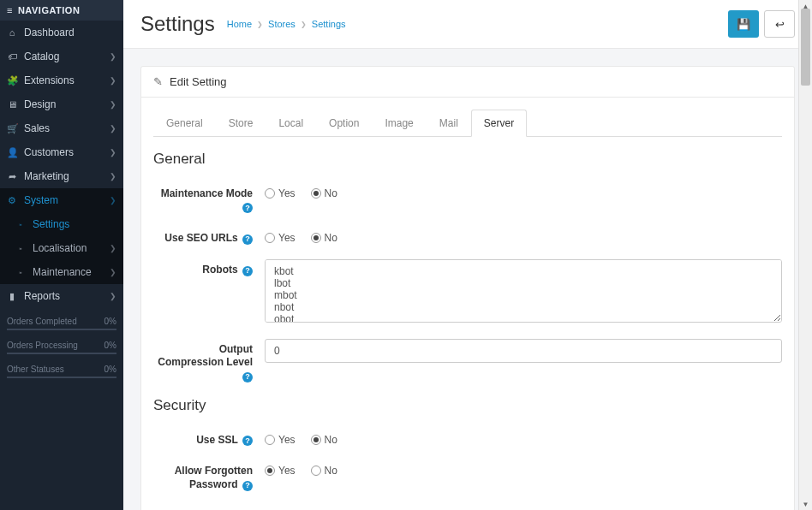 This screenshot has height=510, width=812. Describe the element at coordinates (242, 123) in the screenshot. I see `tab-store: Store` at that location.